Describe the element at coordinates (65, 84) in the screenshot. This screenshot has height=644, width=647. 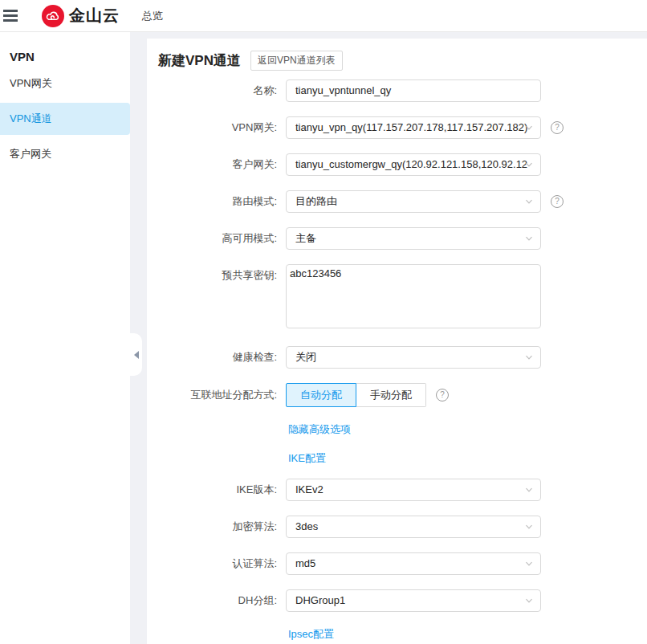
I see `sidebar-item-vpn-gateway: VPN网关` at that location.